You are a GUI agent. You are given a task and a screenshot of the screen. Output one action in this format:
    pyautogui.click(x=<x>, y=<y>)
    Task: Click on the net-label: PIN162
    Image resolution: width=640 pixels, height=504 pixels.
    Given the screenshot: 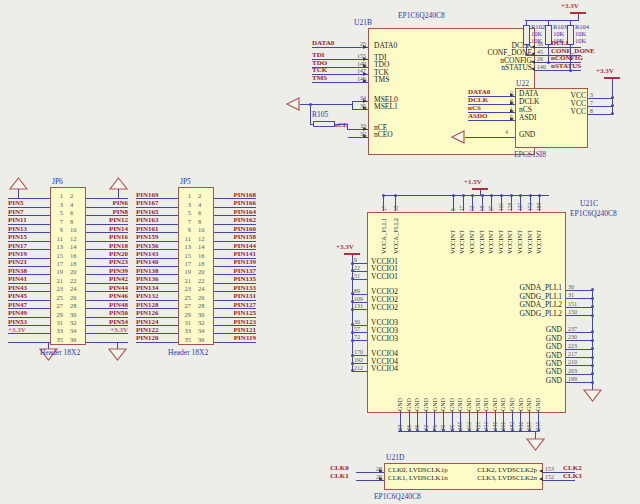 What is the action you would take?
    pyautogui.click(x=244, y=220)
    